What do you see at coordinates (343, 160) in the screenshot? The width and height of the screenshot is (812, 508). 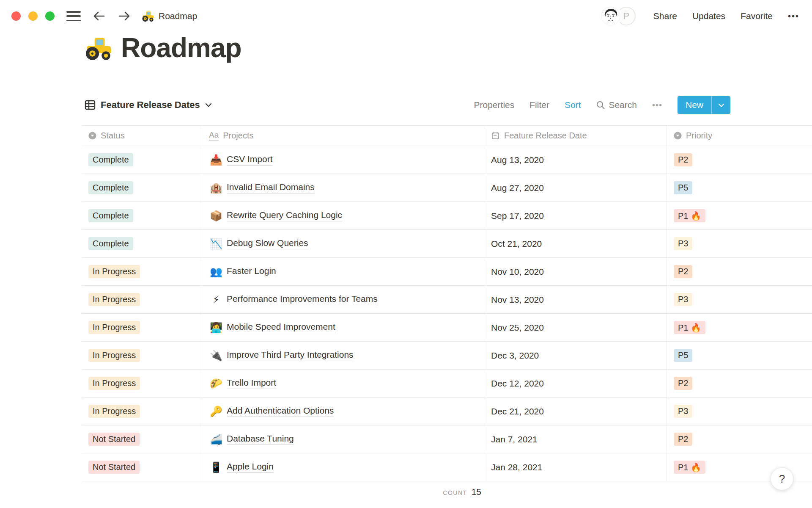 I see `project-cell: 📥 CSV Import` at bounding box center [343, 160].